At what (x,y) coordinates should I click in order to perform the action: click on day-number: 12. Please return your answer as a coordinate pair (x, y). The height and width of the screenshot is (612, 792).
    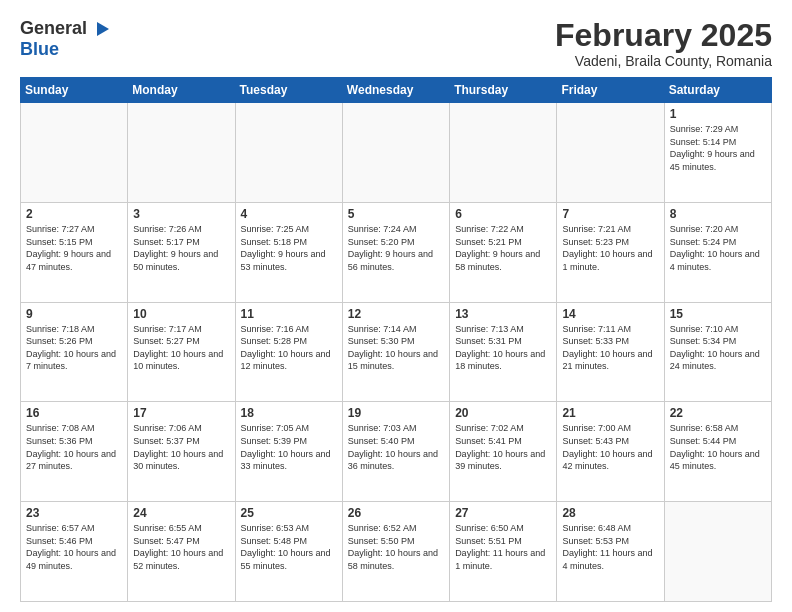
    Looking at the image, I should click on (396, 314).